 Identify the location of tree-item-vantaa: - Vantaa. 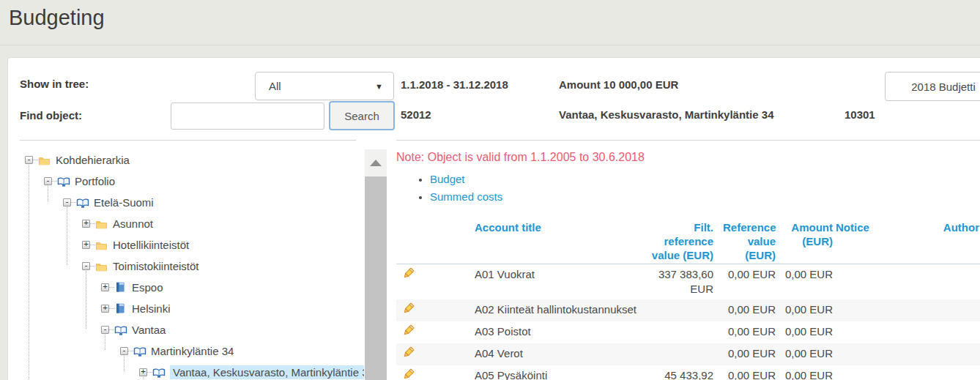
(192, 329).